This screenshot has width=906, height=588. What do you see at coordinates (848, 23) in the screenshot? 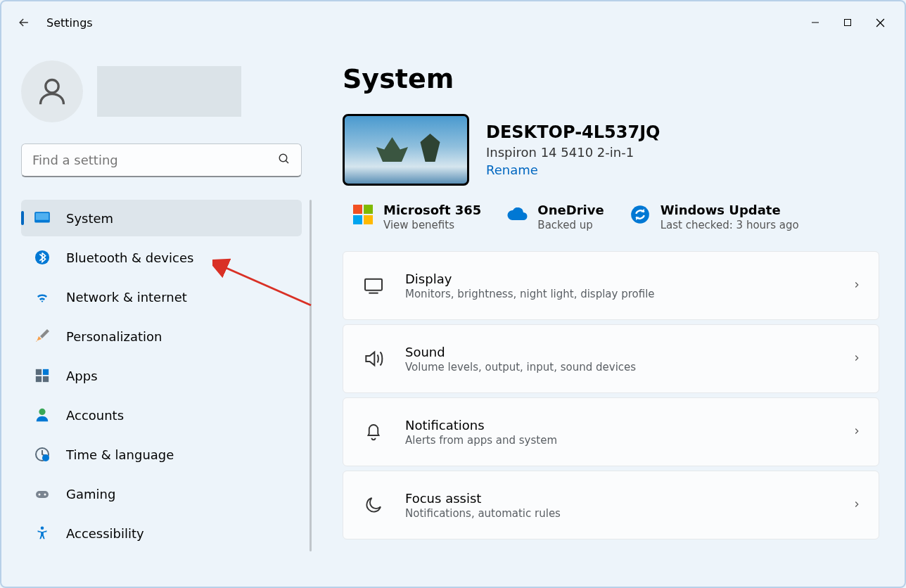
I see `maximize-button` at bounding box center [848, 23].